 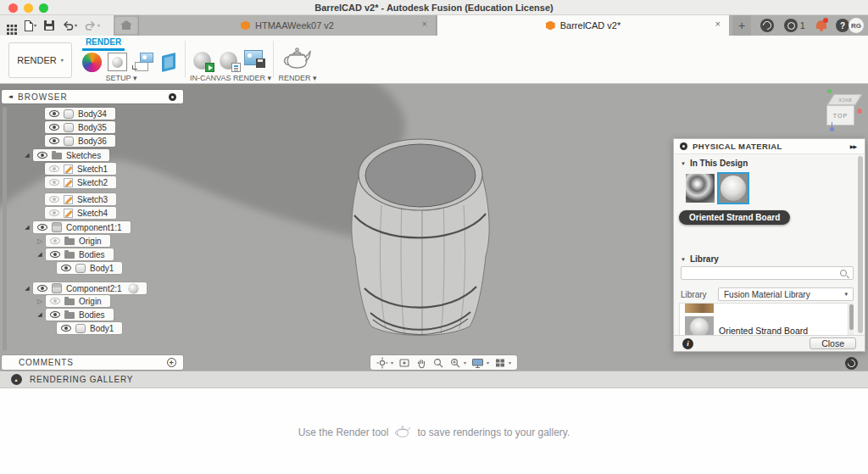 What do you see at coordinates (287, 25) in the screenshot?
I see `tab-htmaaweek07: HTMAAWeek07 v2 ×` at bounding box center [287, 25].